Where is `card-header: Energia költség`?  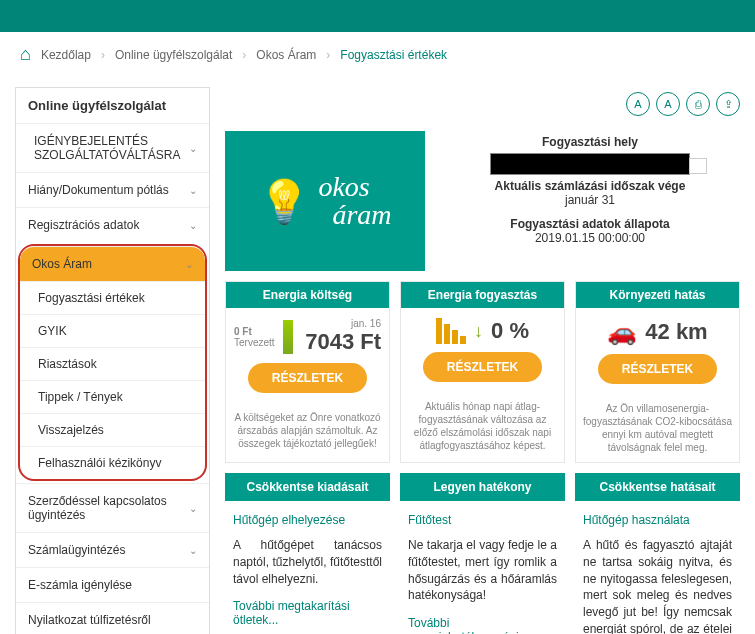 card-header: Energia költség is located at coordinates (308, 295).